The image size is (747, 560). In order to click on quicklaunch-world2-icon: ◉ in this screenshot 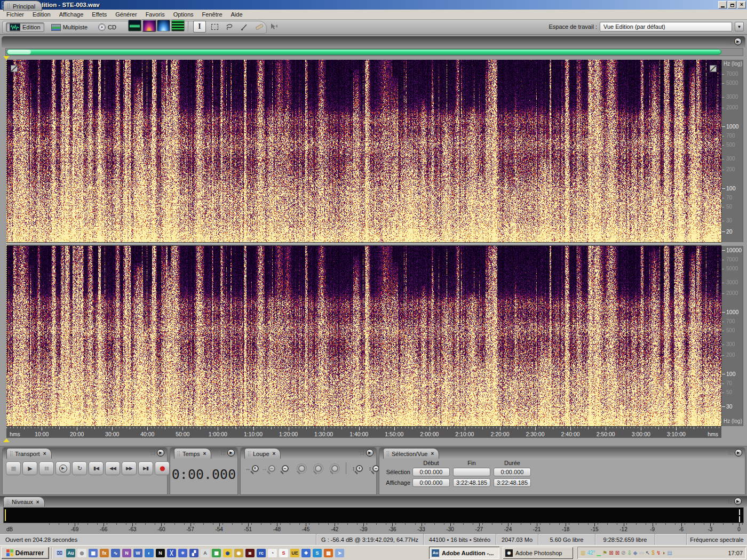, I will do `click(239, 553)`.